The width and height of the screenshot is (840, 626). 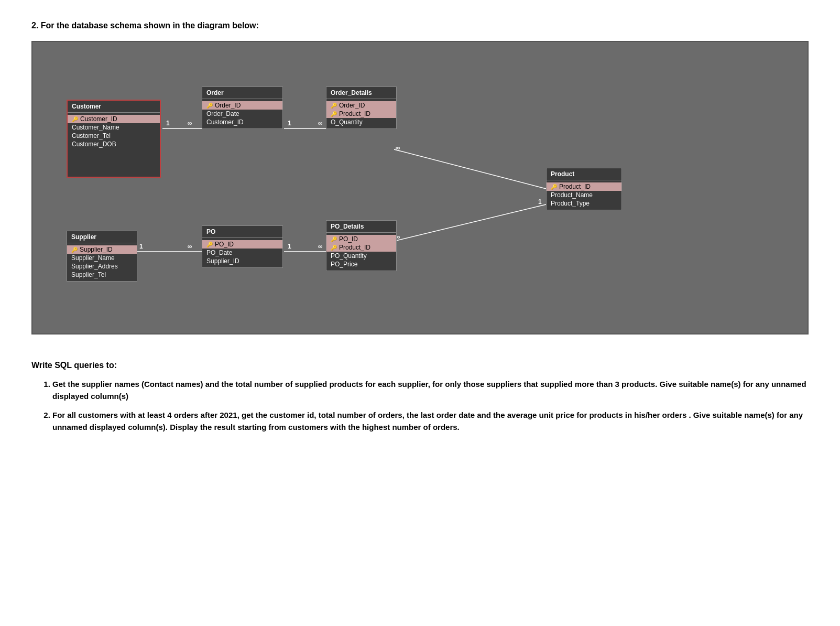 What do you see at coordinates (420, 397) in the screenshot?
I see `sql-section: Write SQL queries to: Get the supplier n…` at bounding box center [420, 397].